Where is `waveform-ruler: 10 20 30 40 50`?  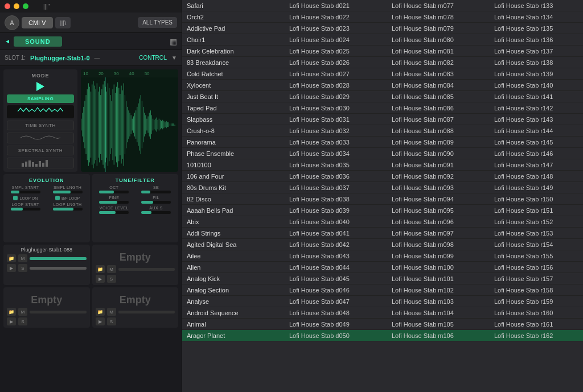
waveform-ruler: 10 20 30 40 50 is located at coordinates (130, 73).